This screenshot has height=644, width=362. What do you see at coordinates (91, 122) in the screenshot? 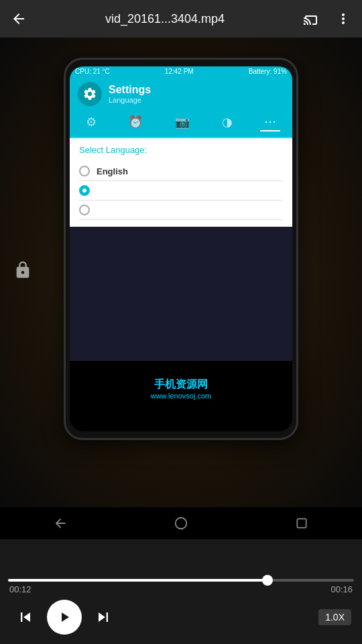
I see `tab-settings-icon: ⚙` at bounding box center [91, 122].